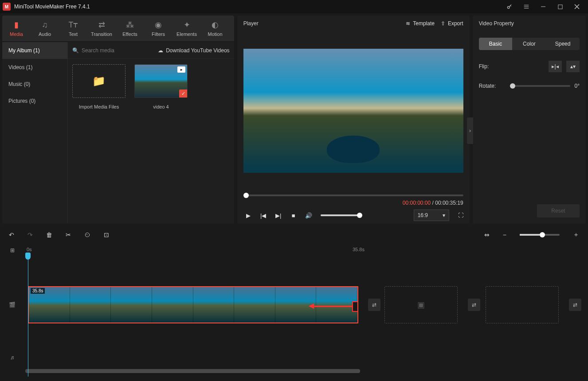  Describe the element at coordinates (573, 66) in the screenshot. I see `flip-vertical-button: ▴▾` at that location.